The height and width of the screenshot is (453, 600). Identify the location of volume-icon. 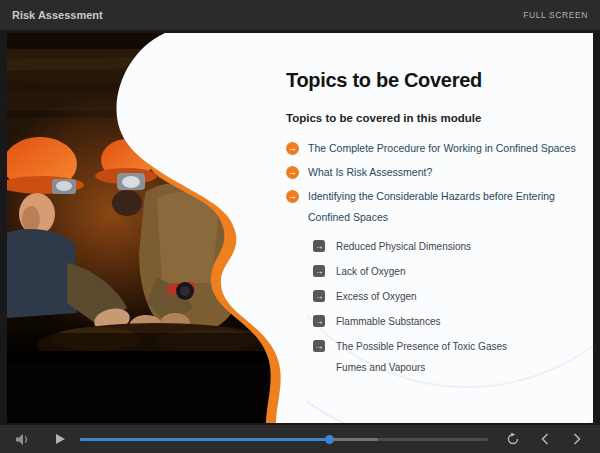
(23, 439).